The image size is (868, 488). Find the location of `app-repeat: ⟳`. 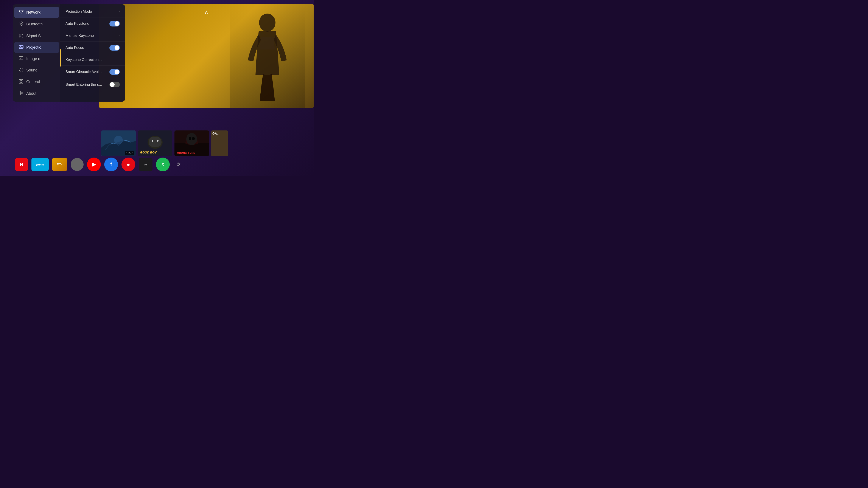

app-repeat: ⟳ is located at coordinates (179, 164).